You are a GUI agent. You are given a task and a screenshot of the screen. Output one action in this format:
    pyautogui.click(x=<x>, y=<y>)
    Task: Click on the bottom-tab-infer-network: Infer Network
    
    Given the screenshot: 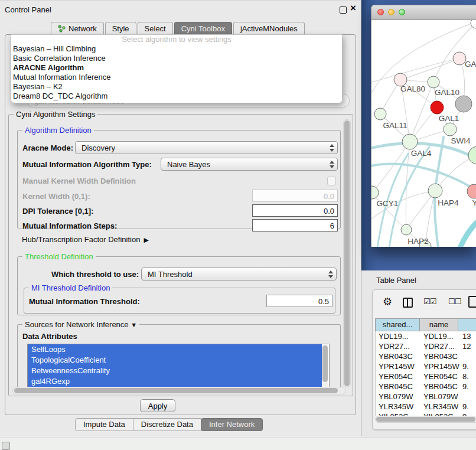 What is the action you would take?
    pyautogui.click(x=232, y=425)
    